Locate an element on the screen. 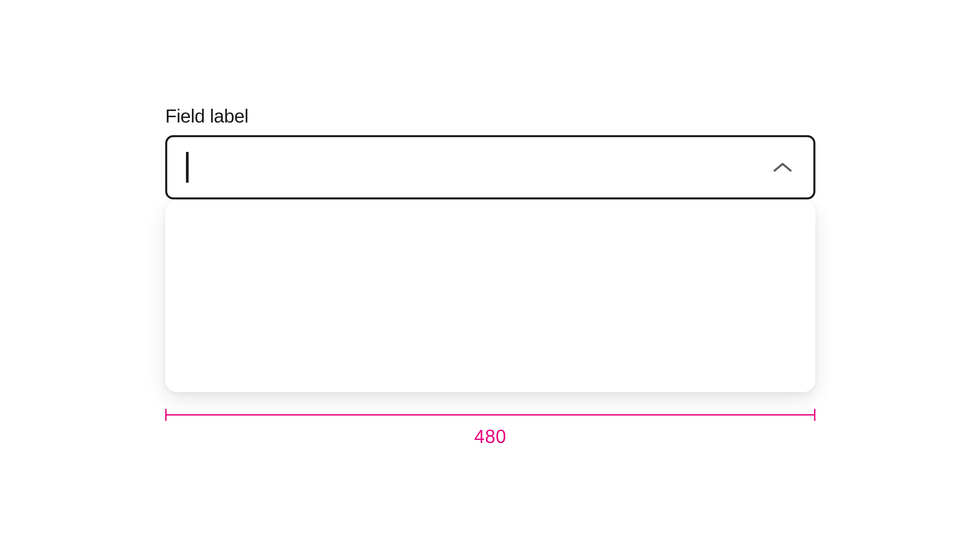  combobox-input is located at coordinates (490, 167).